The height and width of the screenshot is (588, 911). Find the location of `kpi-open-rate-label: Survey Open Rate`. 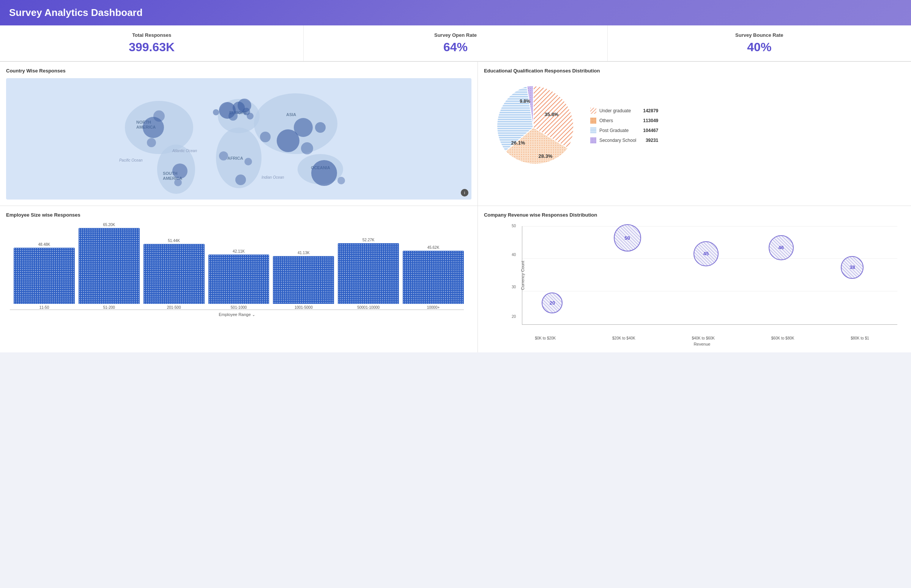

kpi-open-rate-label: Survey Open Rate is located at coordinates (455, 35).